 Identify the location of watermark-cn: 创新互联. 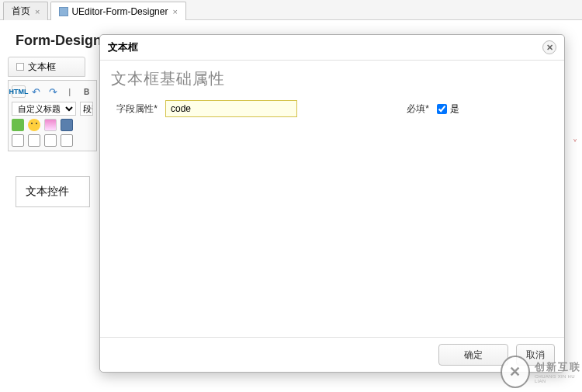
(559, 367).